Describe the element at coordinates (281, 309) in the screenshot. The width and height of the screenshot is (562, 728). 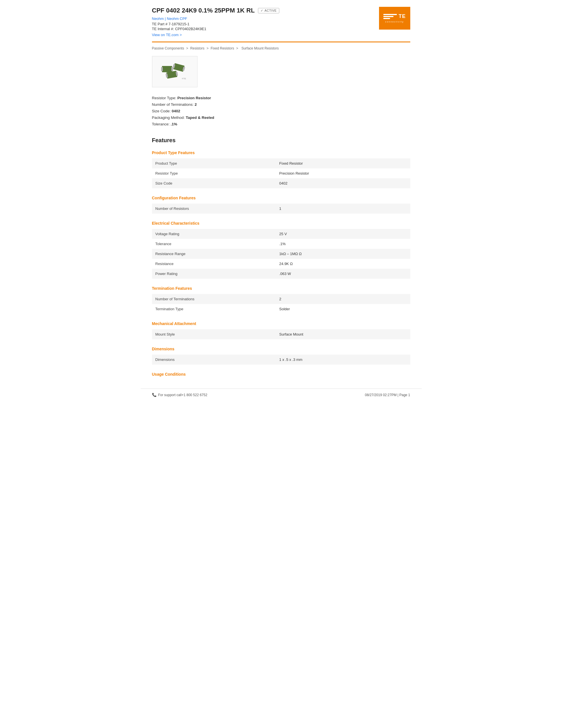
I see `table-row: Termination TypeSolder` at that location.